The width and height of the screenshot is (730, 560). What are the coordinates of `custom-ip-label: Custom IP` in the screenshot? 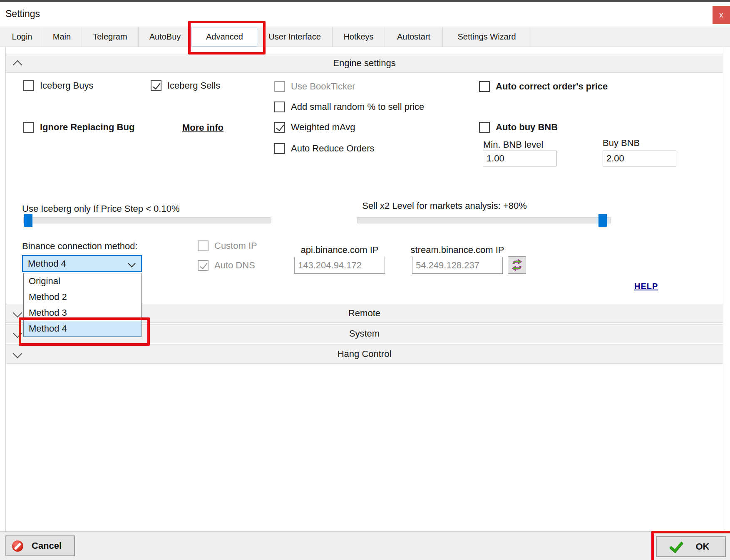 It's located at (236, 246).